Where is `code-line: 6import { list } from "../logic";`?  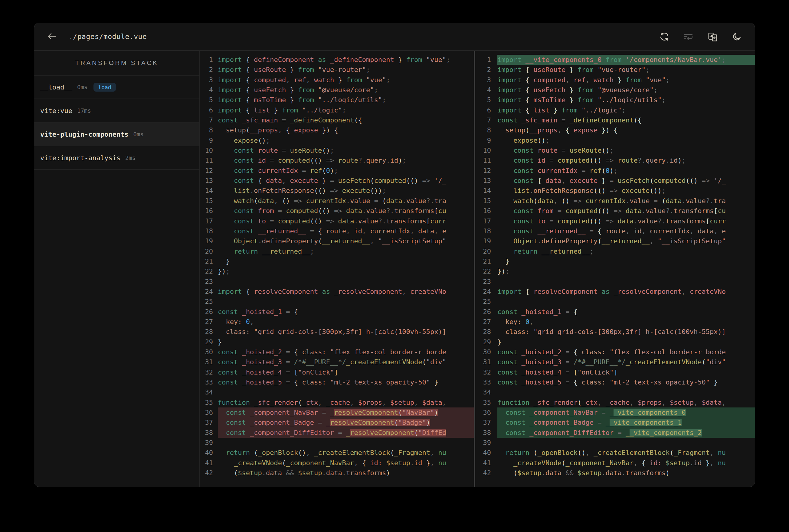
code-line: 6import { list } from "../logic"; is located at coordinates (615, 110).